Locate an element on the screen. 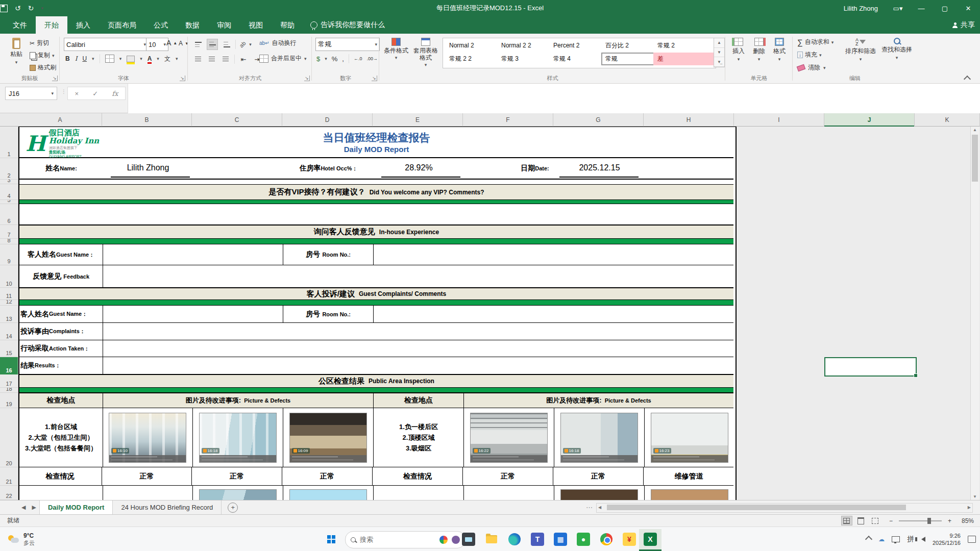 This screenshot has height=551, width=980. column-header-I: I is located at coordinates (779, 120).